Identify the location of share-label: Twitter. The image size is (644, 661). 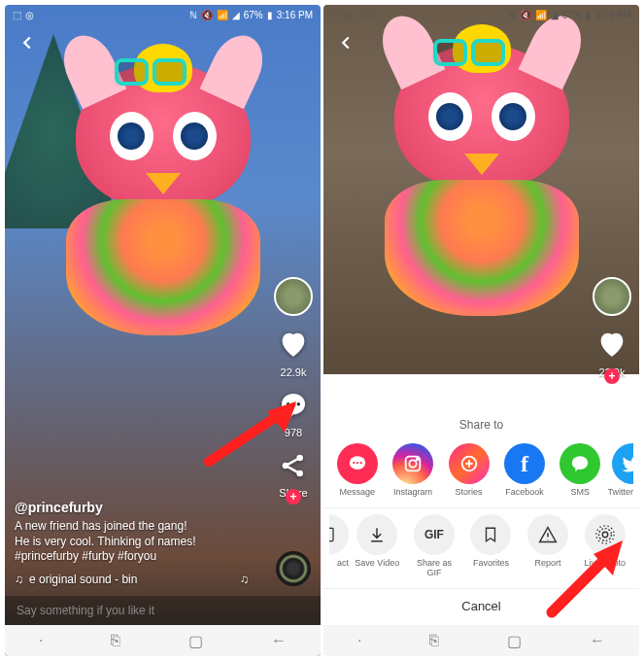
(621, 493).